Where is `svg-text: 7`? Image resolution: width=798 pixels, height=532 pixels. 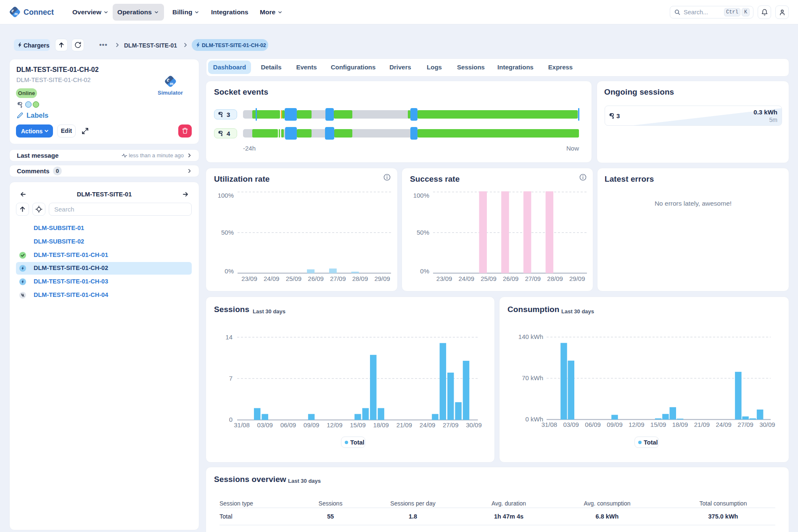
svg-text: 7 is located at coordinates (231, 378).